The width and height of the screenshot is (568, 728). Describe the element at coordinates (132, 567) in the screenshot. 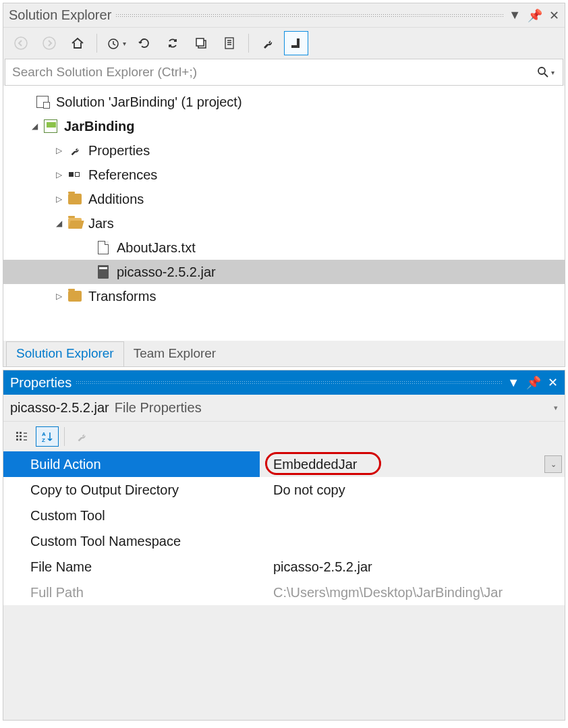

I see `prop-key: File Name` at that location.